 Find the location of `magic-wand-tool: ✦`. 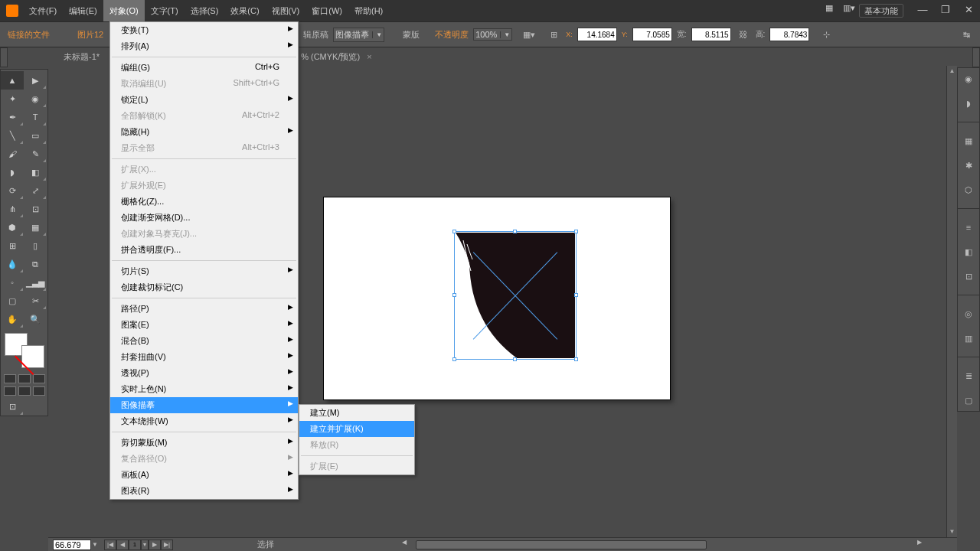

magic-wand-tool: ✦ is located at coordinates (12, 99).